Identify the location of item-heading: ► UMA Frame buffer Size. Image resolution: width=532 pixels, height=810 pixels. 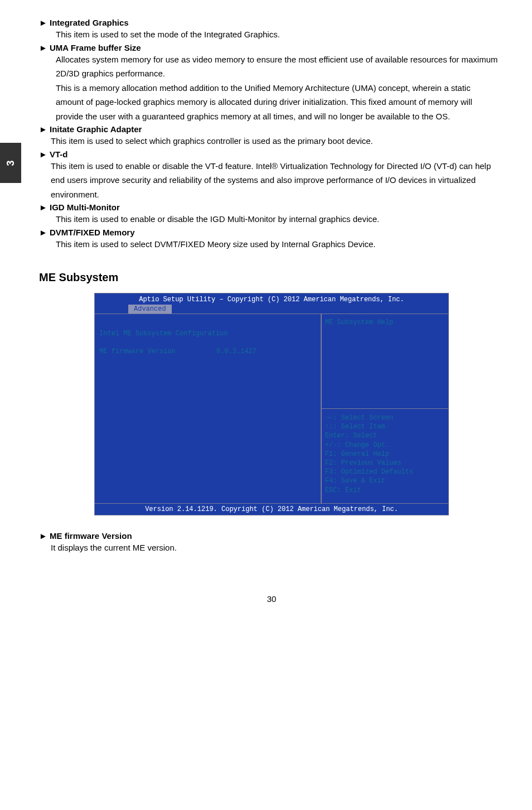
(272, 48).